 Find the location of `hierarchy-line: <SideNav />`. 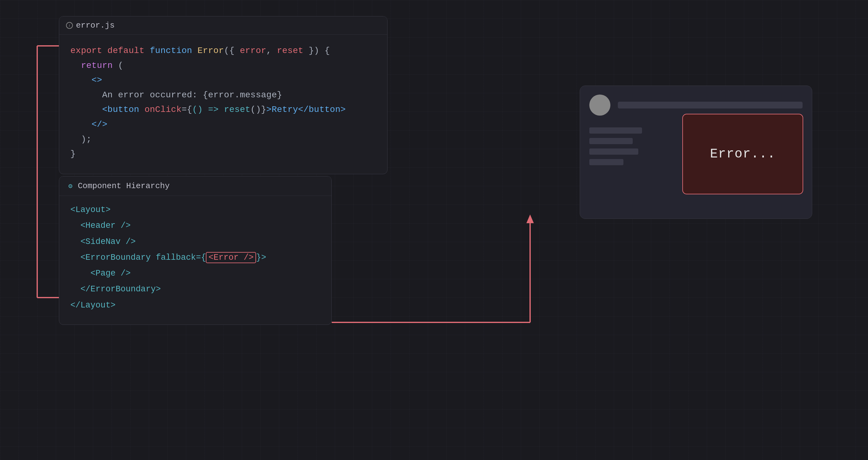

hierarchy-line: <SideNav /> is located at coordinates (195, 242).